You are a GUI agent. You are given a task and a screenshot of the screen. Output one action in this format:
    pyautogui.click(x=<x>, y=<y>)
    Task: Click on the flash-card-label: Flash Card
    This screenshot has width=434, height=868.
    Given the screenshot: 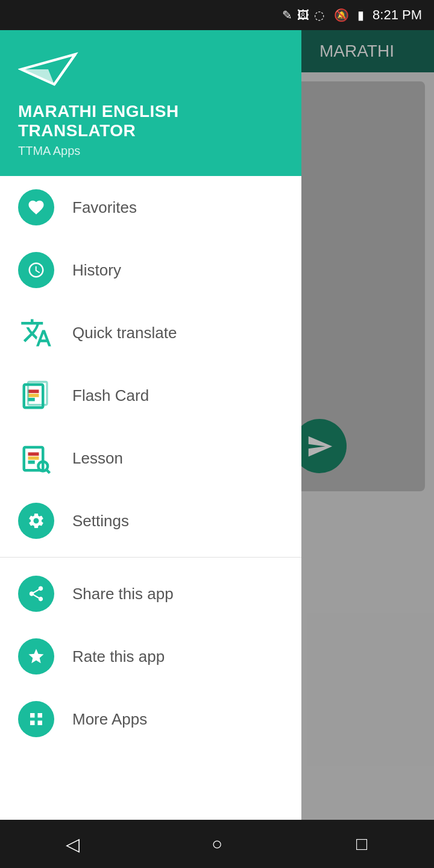 What is the action you would take?
    pyautogui.click(x=111, y=395)
    